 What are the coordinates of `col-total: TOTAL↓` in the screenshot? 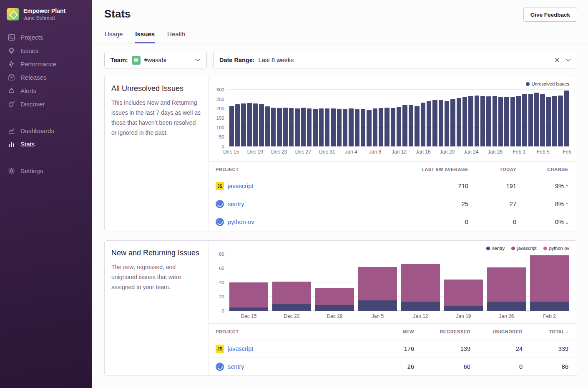 It's located at (554, 332).